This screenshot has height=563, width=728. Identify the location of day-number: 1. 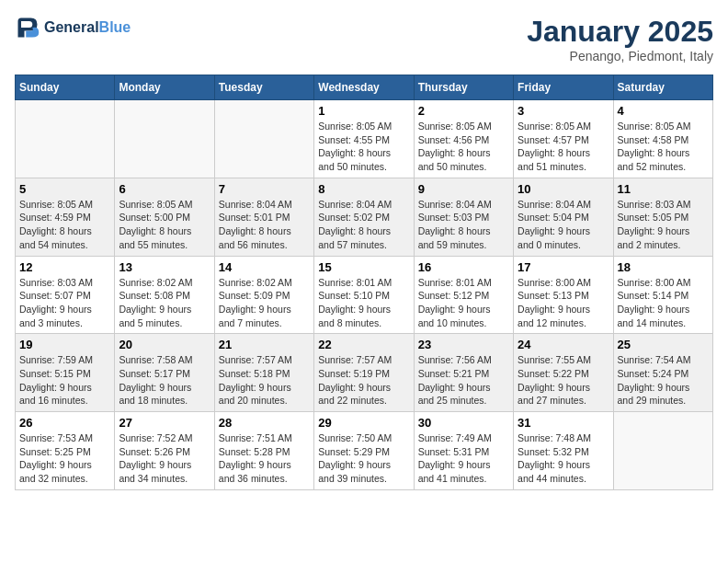
(364, 110).